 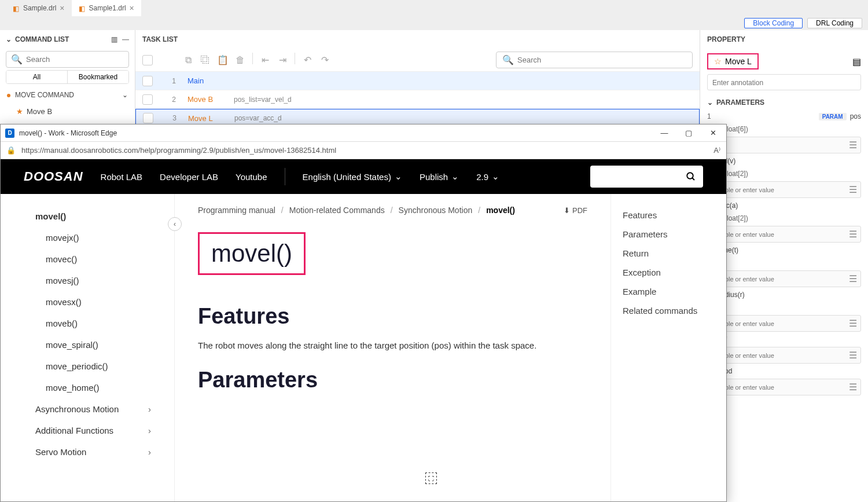 What do you see at coordinates (784, 82) in the screenshot?
I see `annotation-input-wrapper` at bounding box center [784, 82].